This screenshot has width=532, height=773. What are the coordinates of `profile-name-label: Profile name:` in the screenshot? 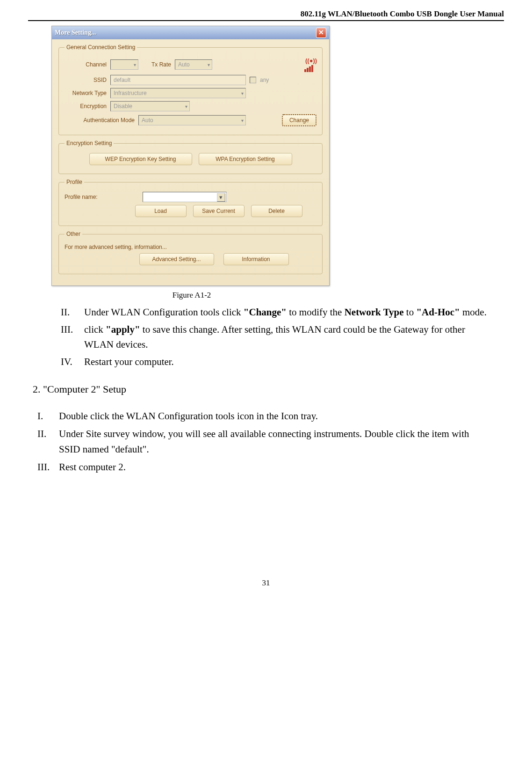 It's located at (81, 197).